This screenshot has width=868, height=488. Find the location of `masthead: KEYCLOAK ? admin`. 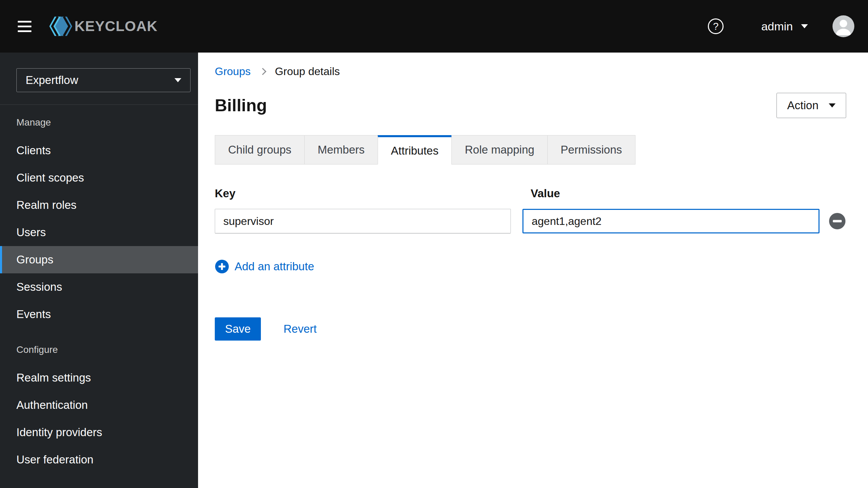

masthead: KEYCLOAK ? admin is located at coordinates (434, 26).